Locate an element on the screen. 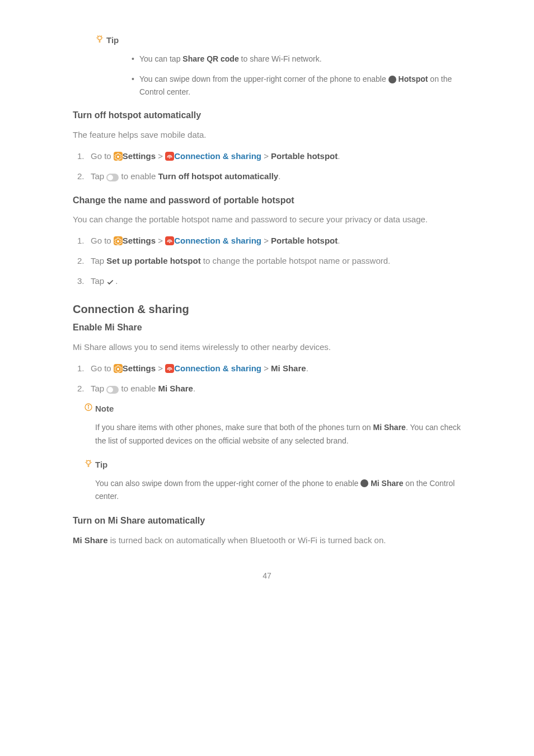  bold-text: Share QR code is located at coordinates (210, 59).